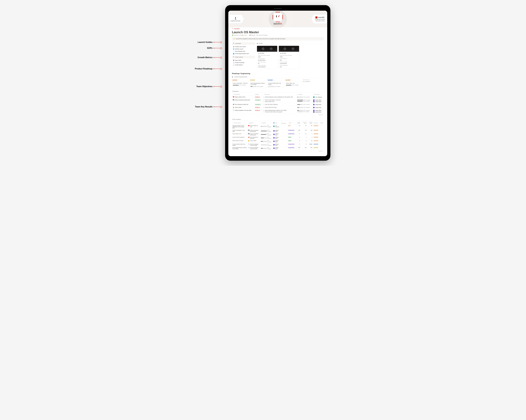 Image resolution: width=526 pixels, height=420 pixels. I want to click on table-row: Sensor delay <1ms 💾Improve hardware perf…, so click(278, 135).